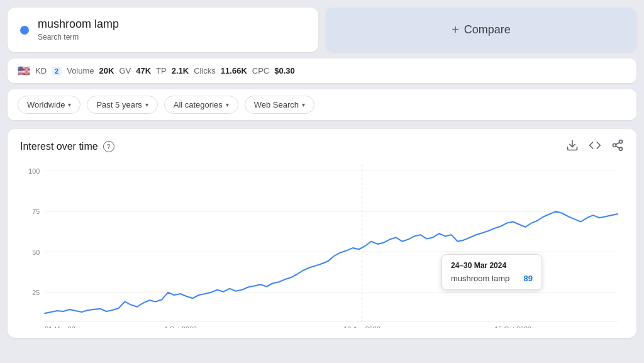 The image size is (644, 363). What do you see at coordinates (119, 104) in the screenshot?
I see `time-range-label: Past 5 years` at bounding box center [119, 104].